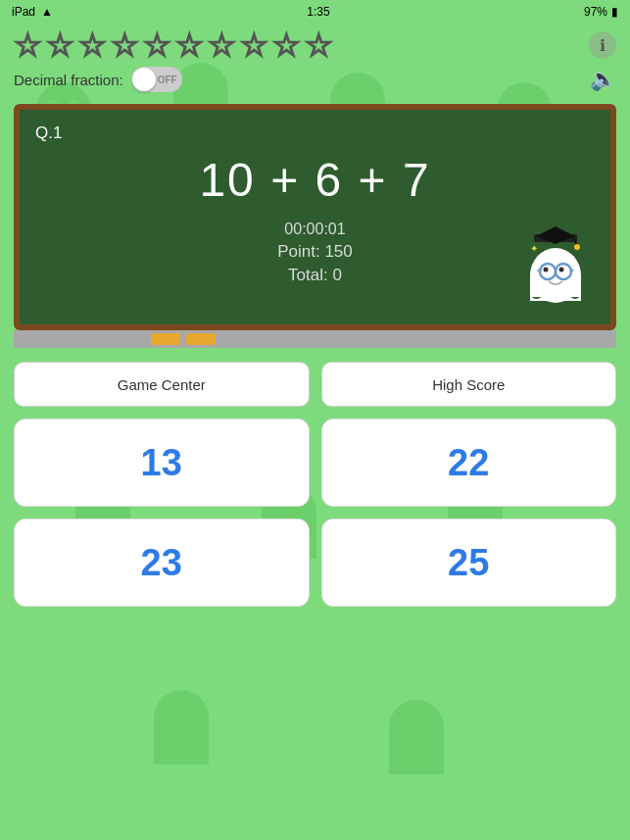 This screenshot has height=840, width=630. What do you see at coordinates (162, 563) in the screenshot?
I see `answer-btn-2: 23` at bounding box center [162, 563].